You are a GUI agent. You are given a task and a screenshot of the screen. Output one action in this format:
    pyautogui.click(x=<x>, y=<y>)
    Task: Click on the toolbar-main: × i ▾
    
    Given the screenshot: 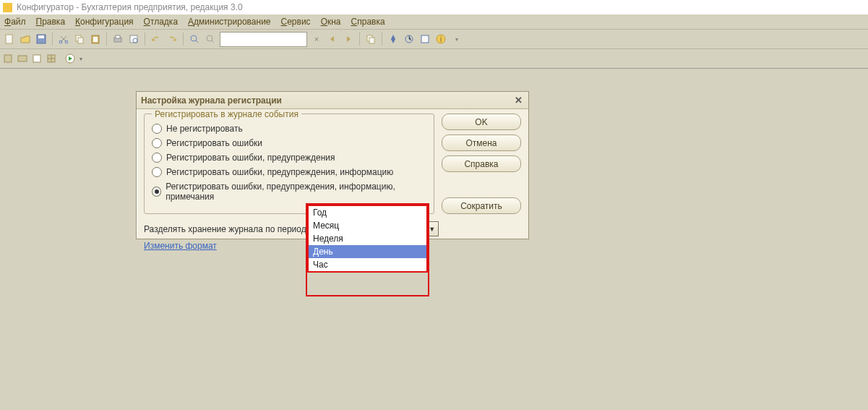 What is the action you would take?
    pyautogui.click(x=434, y=39)
    